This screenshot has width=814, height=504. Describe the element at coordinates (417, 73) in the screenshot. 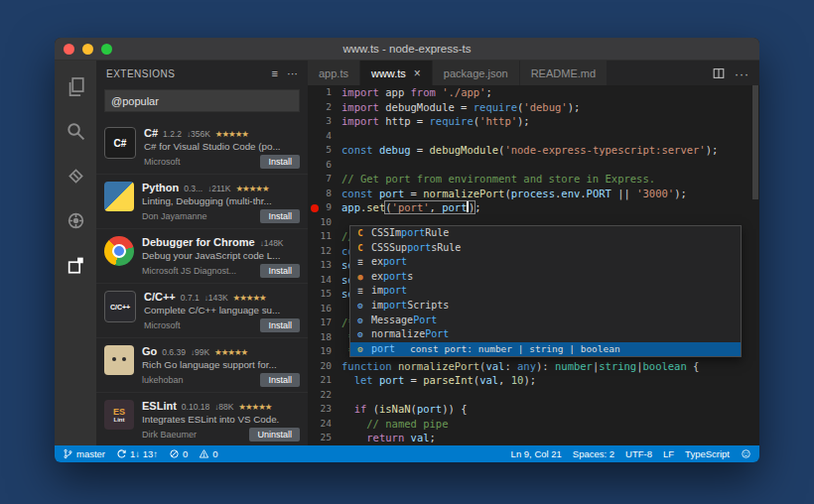

I see `close-tab-icon: ×` at that location.